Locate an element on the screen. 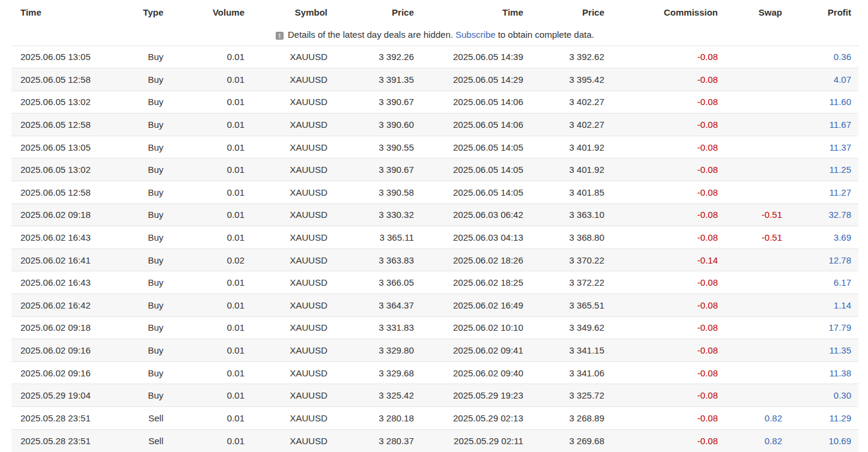 The height and width of the screenshot is (452, 868). cell-close_time: 2025.06.03 06:42 is located at coordinates (476, 215).